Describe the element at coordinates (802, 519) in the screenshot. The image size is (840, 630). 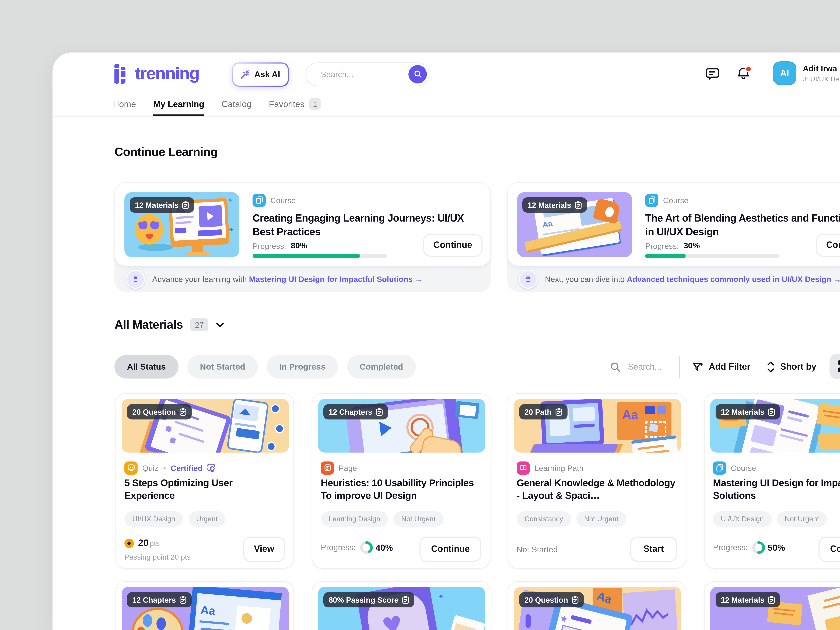
I see `tag: Not Urgent` at that location.